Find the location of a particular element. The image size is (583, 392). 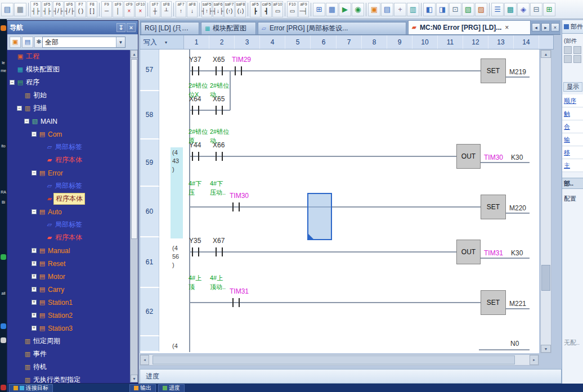

edit-mode-indicator: 写入 ▾ is located at coordinates (162, 42).